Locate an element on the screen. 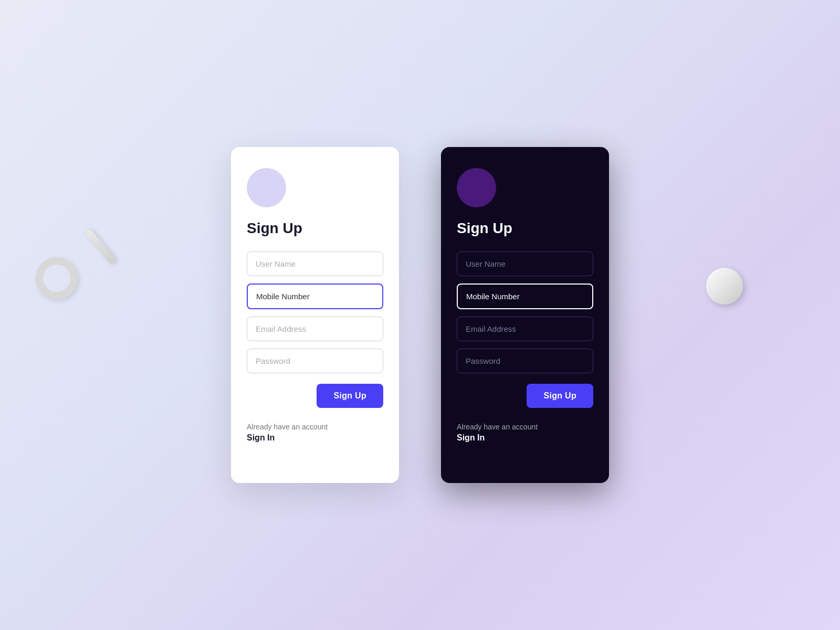  password-input-dark is located at coordinates (525, 361).